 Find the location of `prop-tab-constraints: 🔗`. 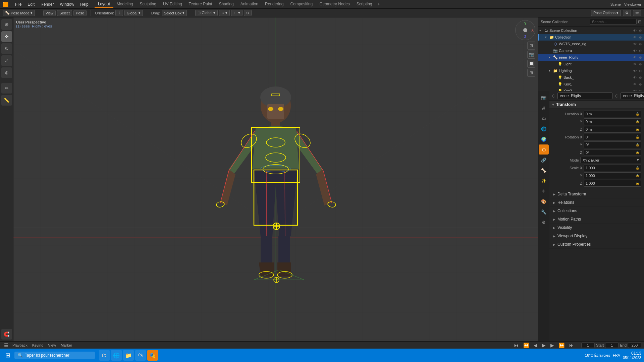

prop-tab-constraints: 🔗 is located at coordinates (544, 160).